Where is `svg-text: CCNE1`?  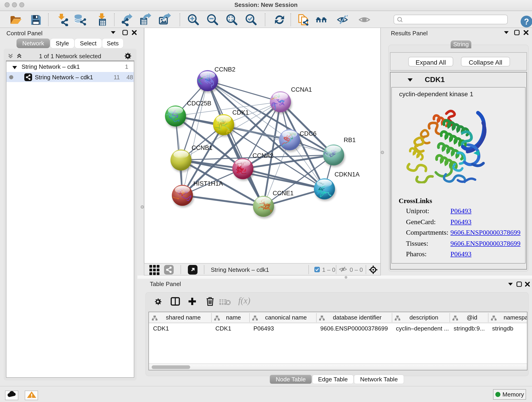 svg-text: CCNE1 is located at coordinates (283, 193).